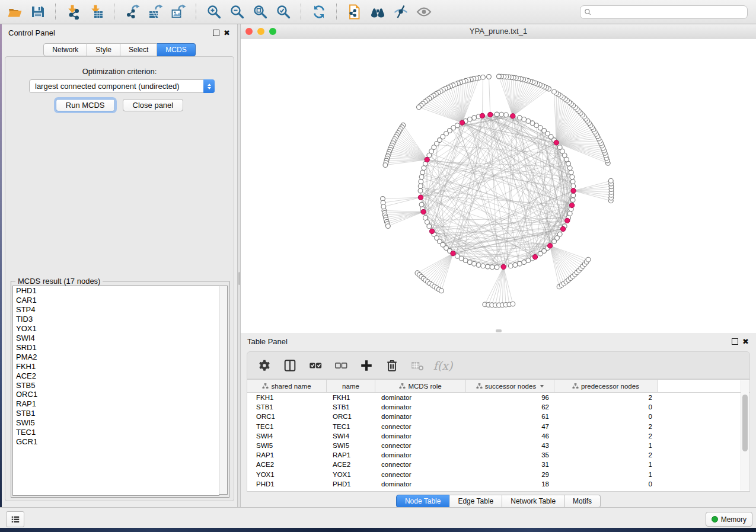 Image resolution: width=756 pixels, height=532 pixels. What do you see at coordinates (498, 365) in the screenshot?
I see `table-toolbar: f(x)` at bounding box center [498, 365].